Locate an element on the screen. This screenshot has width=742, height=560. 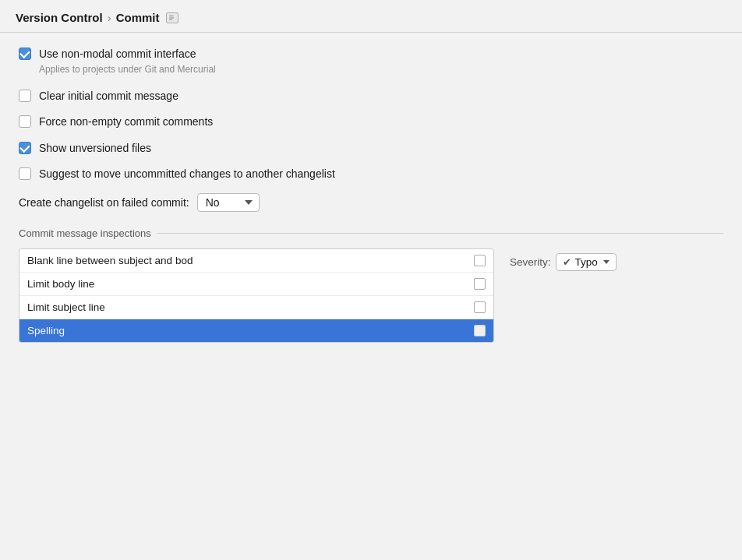
inspection-checkbox-blank-line is located at coordinates (480, 260).